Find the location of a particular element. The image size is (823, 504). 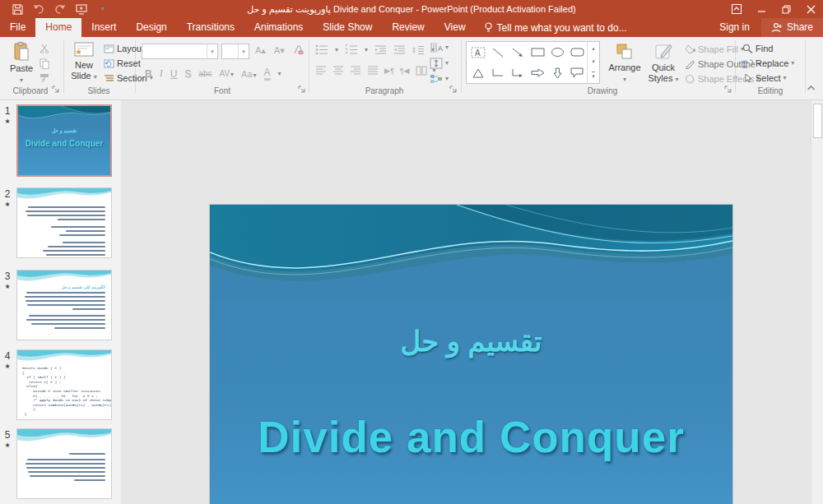

start-from-beginning-icon is located at coordinates (81, 9).